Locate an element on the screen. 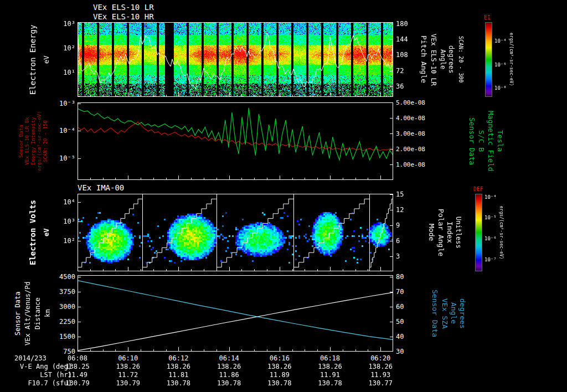 The height and width of the screenshot is (392, 567). els-right-label-pitch-angle: Pitch Angle is located at coordinates (424, 60).